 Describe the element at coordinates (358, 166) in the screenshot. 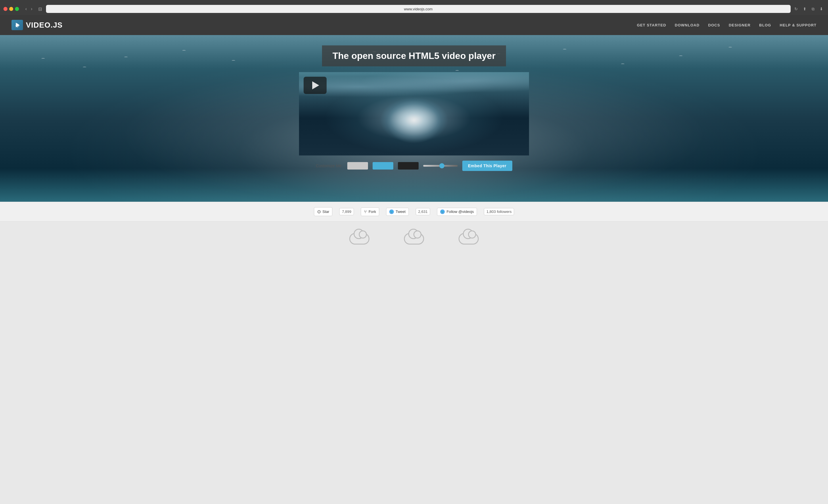

I see `swatch-light-button` at that location.